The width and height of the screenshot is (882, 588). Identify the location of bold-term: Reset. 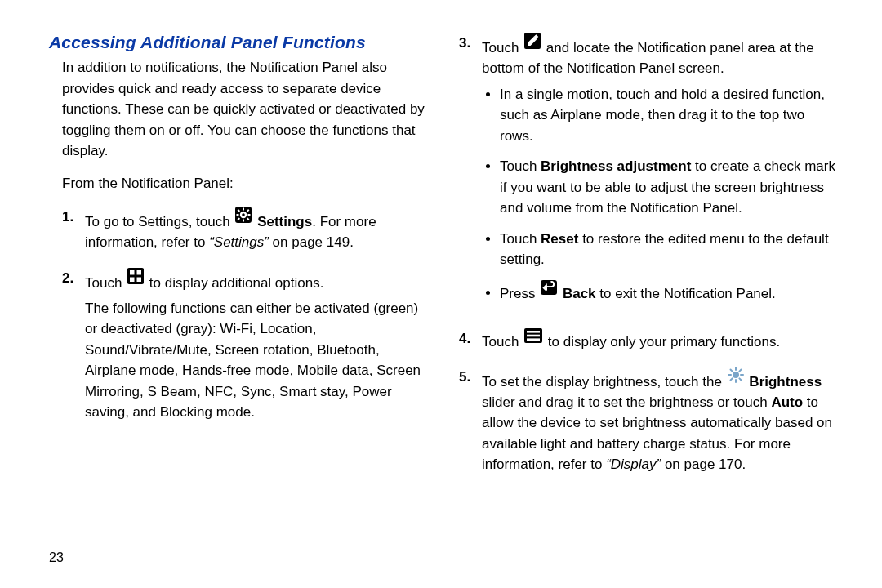
(559, 238).